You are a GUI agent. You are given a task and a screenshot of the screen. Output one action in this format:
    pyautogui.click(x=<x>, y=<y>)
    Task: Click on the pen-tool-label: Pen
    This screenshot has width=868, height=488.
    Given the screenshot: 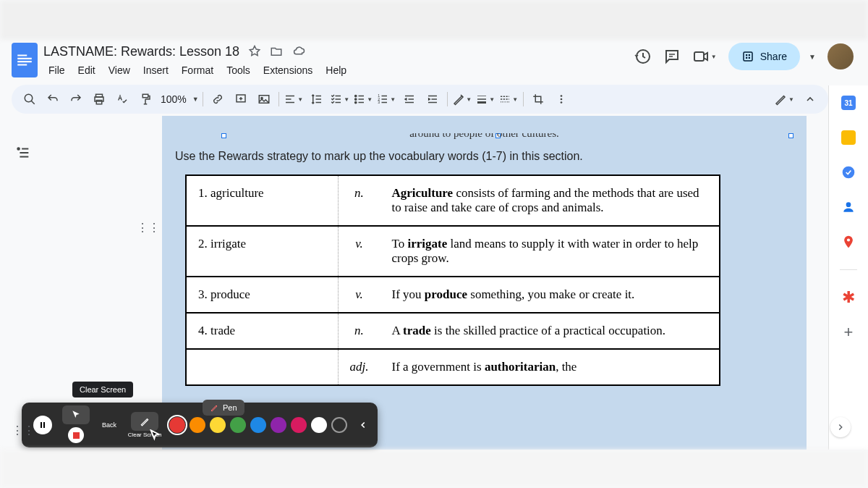 What is the action you would take?
    pyautogui.click(x=224, y=408)
    